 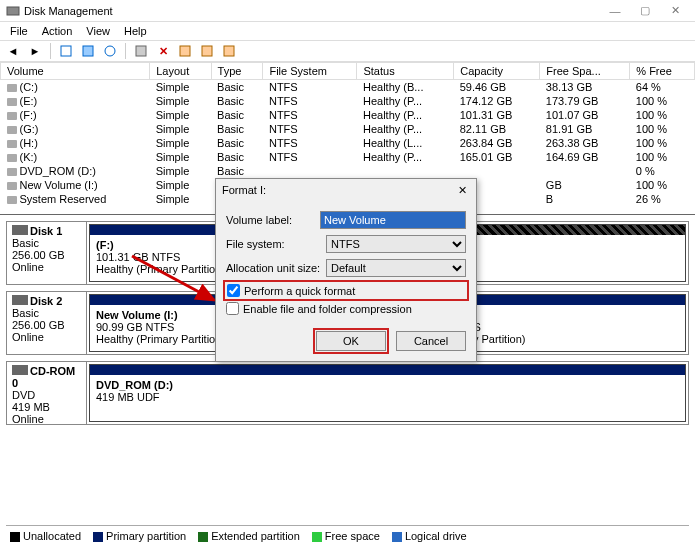 What do you see at coordinates (13, 11) in the screenshot?
I see `app-icon` at bounding box center [13, 11].